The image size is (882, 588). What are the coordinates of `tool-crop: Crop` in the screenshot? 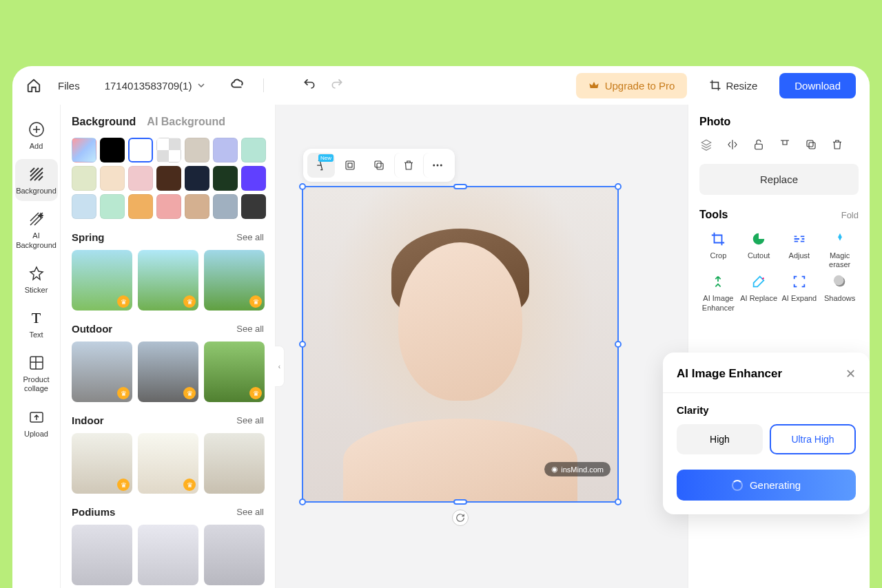 It's located at (718, 250).